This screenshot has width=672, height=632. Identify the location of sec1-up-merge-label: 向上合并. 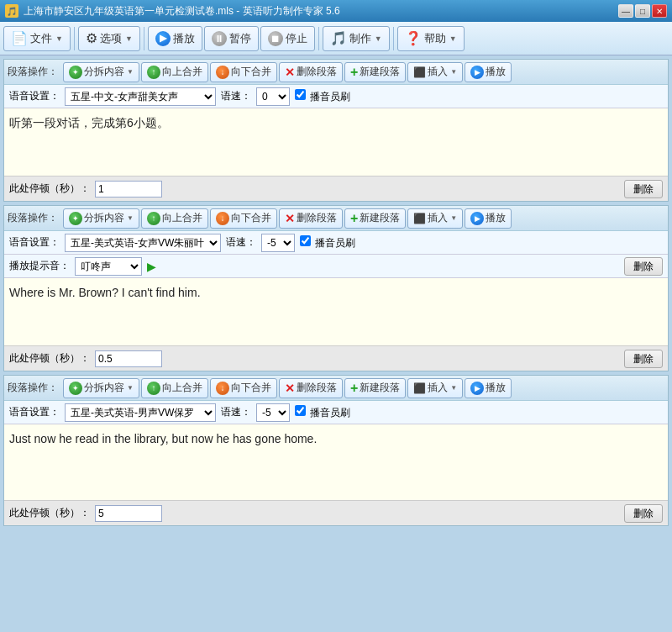
(182, 72).